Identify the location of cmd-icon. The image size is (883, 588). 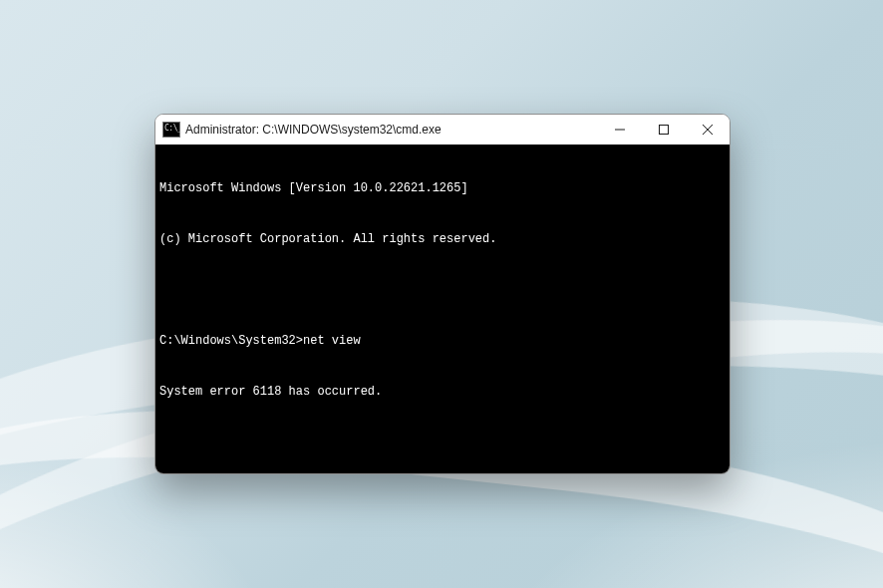
(171, 130).